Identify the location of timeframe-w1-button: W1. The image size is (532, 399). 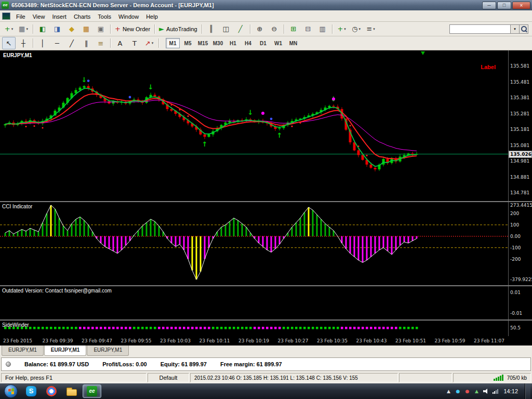
(278, 43).